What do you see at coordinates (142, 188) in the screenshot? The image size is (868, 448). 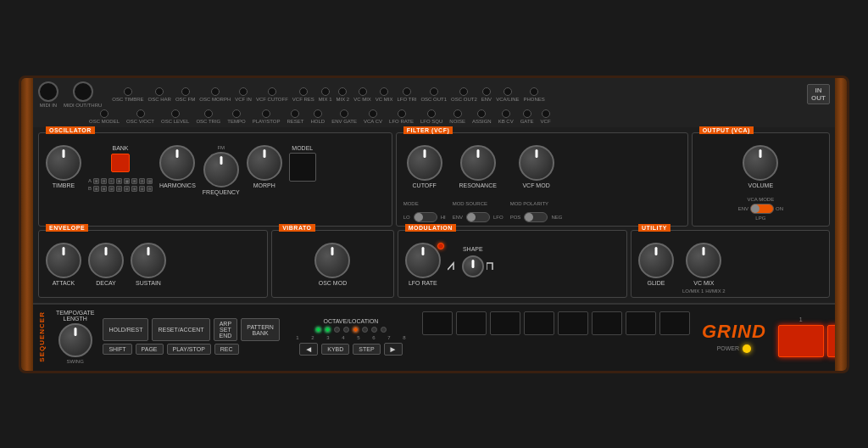 I see `model-cell: ⊜` at bounding box center [142, 188].